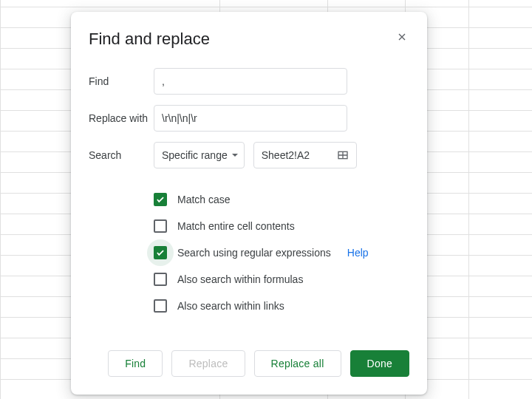 The width and height of the screenshot is (532, 399). Describe the element at coordinates (249, 364) in the screenshot. I see `dialog-footer: Find Replace Replace all Done` at that location.